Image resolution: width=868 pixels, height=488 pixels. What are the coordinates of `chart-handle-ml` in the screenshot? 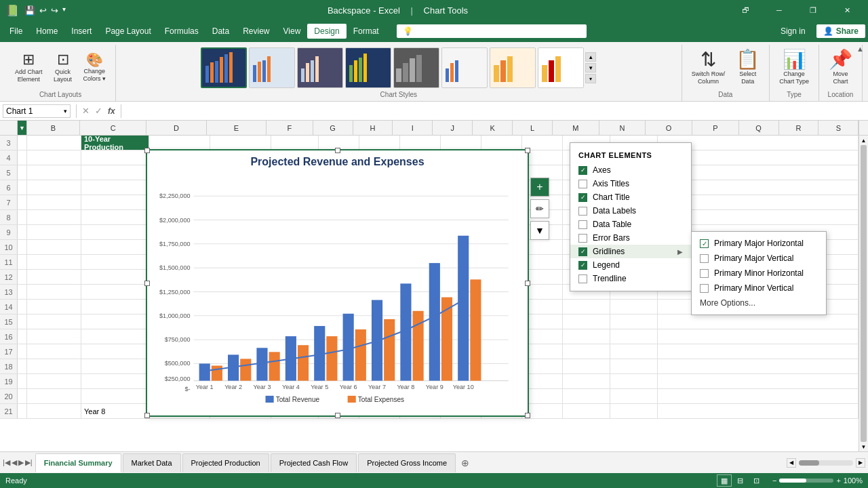 It's located at (147, 283).